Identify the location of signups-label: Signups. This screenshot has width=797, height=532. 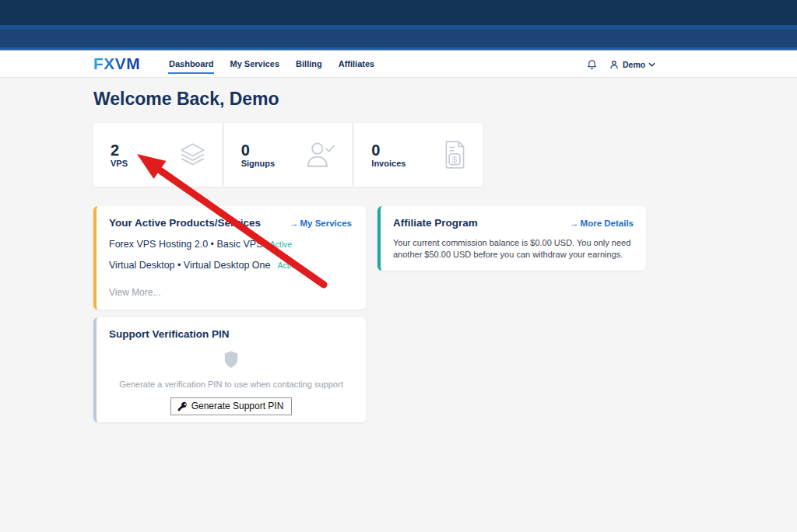
(258, 163).